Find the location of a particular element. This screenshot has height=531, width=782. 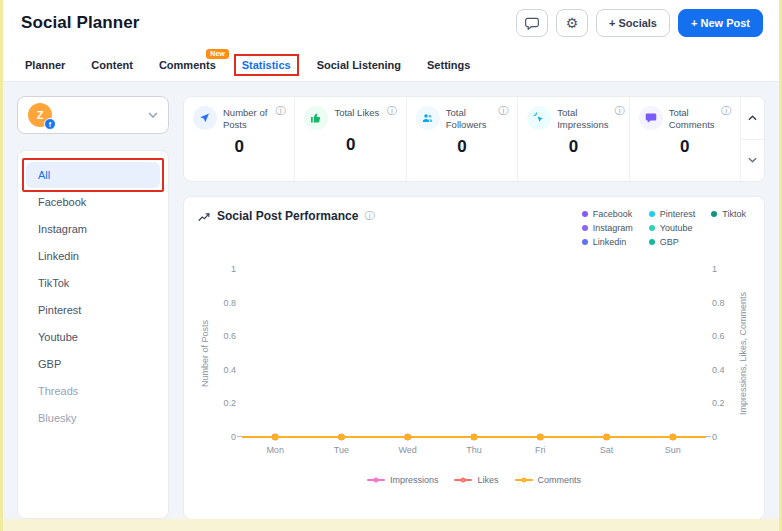

series-legend-impressions: Impressions is located at coordinates (403, 480).